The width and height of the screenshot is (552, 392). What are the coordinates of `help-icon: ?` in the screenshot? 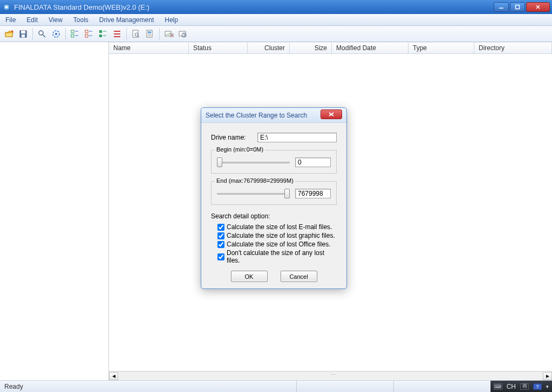 It's located at (537, 387).